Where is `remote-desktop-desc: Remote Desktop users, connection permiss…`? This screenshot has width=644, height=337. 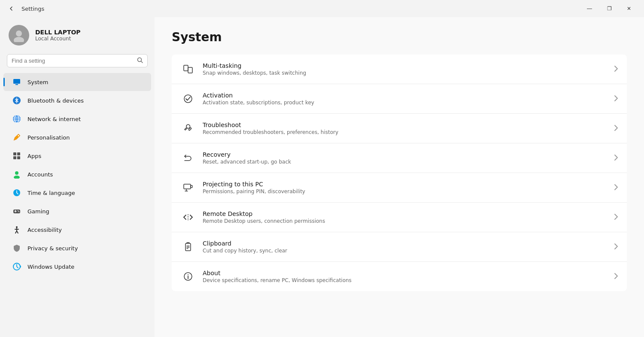
remote-desktop-desc: Remote Desktop users, connection permiss… is located at coordinates (405, 221).